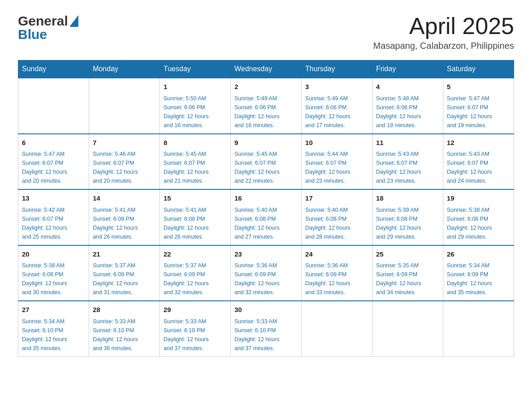 This screenshot has height=411, width=532. I want to click on day-info: Sunrise: 5:42 AM Sunset: 6:07 PM Dayligh…, so click(54, 223).